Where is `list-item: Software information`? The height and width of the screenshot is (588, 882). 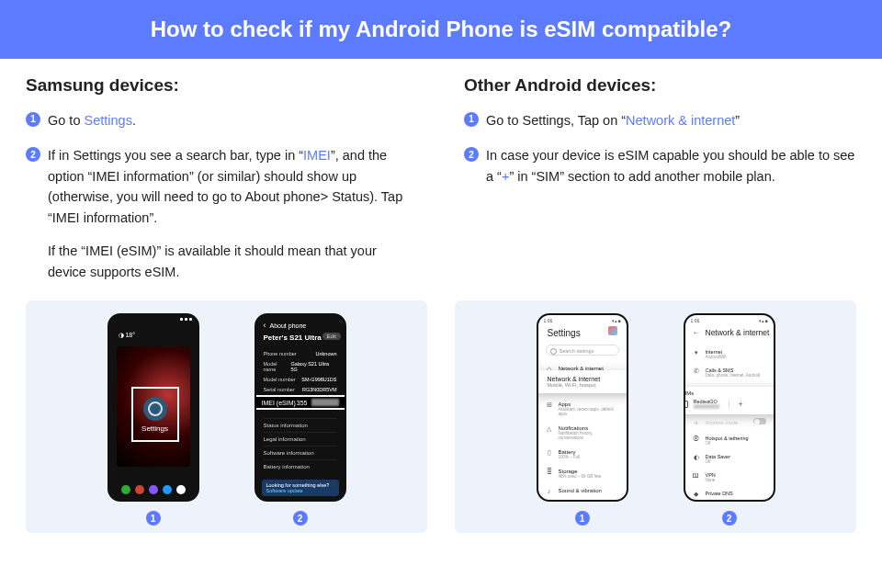 list-item: Software information is located at coordinates (300, 452).